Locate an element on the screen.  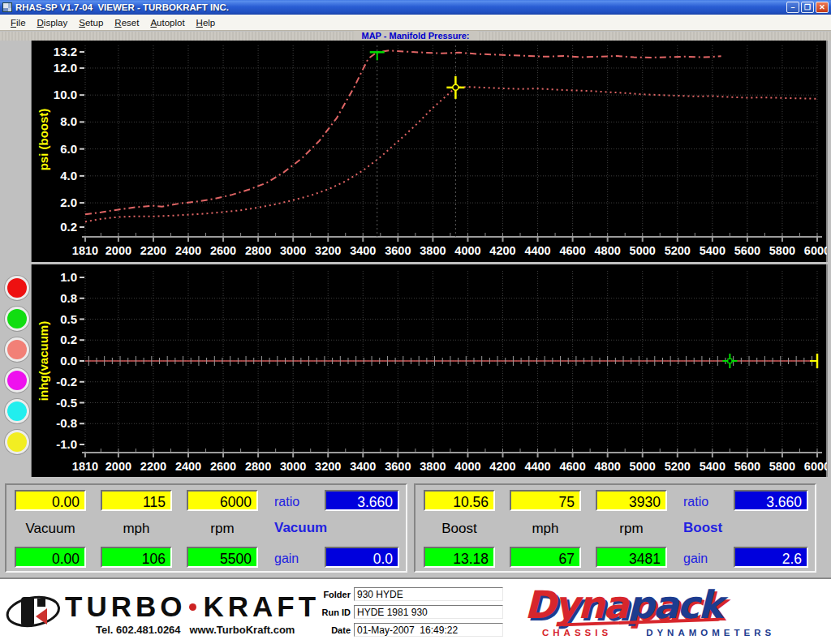
boost-col-label: Boost is located at coordinates (459, 529).